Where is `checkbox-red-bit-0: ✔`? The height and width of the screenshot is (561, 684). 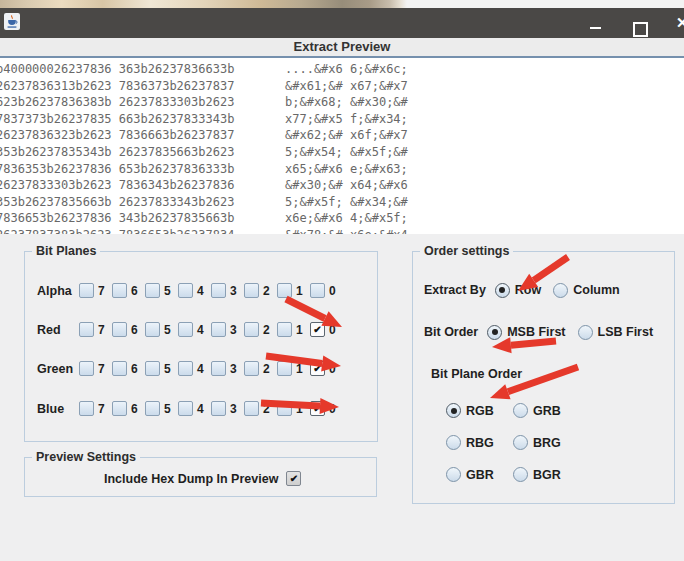
checkbox-red-bit-0: ✔ is located at coordinates (318, 330).